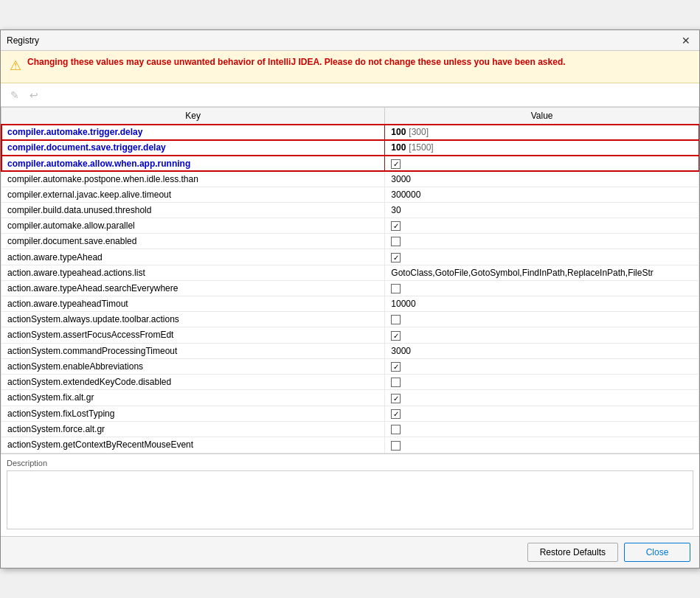  I want to click on table-row: compiler.document.save.enabled, so click(350, 242).